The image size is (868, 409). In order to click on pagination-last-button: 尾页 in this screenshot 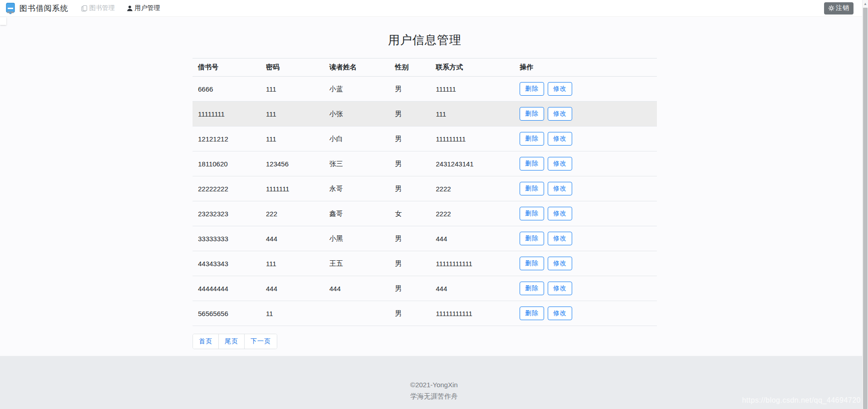, I will do `click(231, 341)`.